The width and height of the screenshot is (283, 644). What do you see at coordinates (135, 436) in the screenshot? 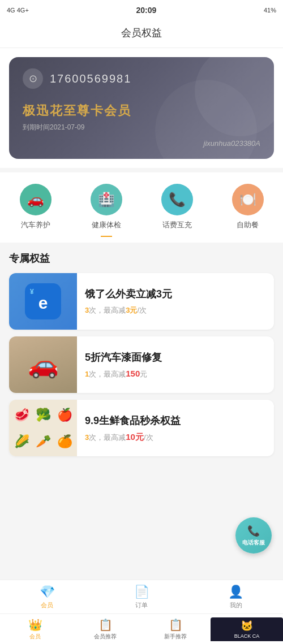
I see `food-amount: 10元` at bounding box center [135, 436].